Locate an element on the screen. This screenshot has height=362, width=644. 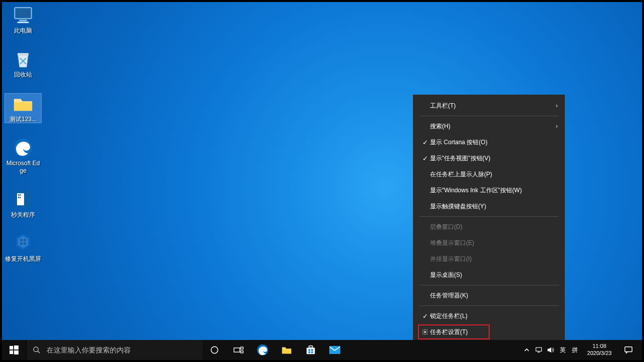
desktop-icon-app-blue: 秒关程序 is located at coordinates (23, 204).